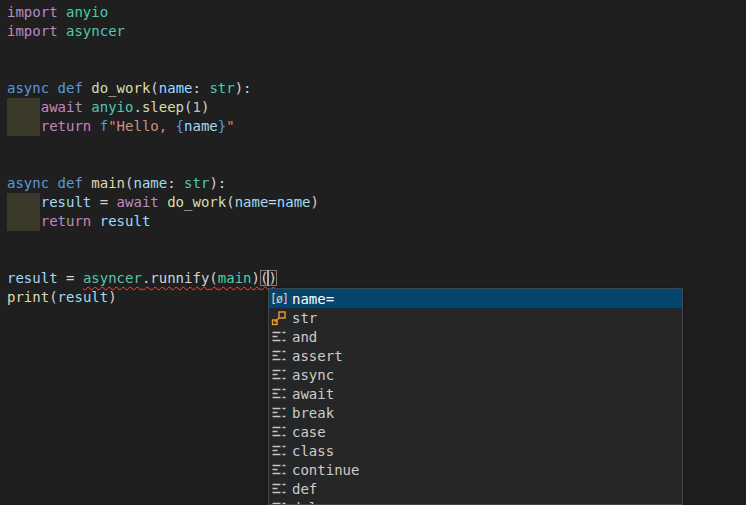  I want to click on suggest-item-async: async, so click(476, 374).